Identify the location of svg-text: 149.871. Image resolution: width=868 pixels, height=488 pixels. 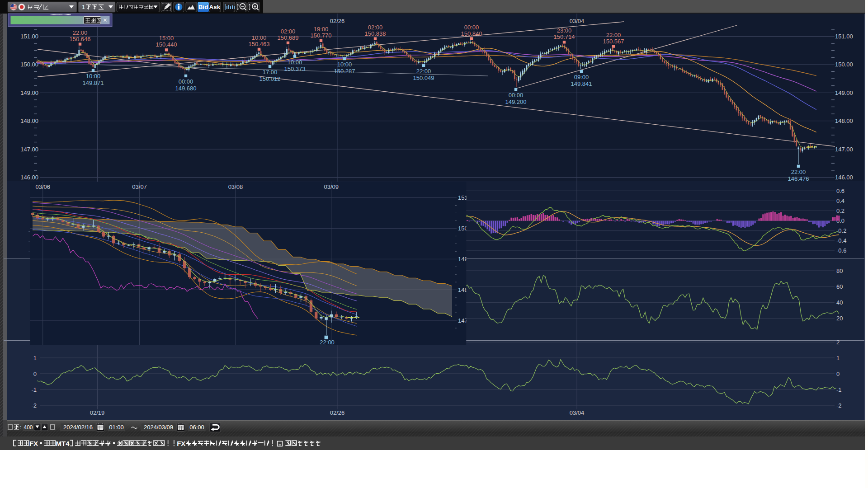
(93, 83).